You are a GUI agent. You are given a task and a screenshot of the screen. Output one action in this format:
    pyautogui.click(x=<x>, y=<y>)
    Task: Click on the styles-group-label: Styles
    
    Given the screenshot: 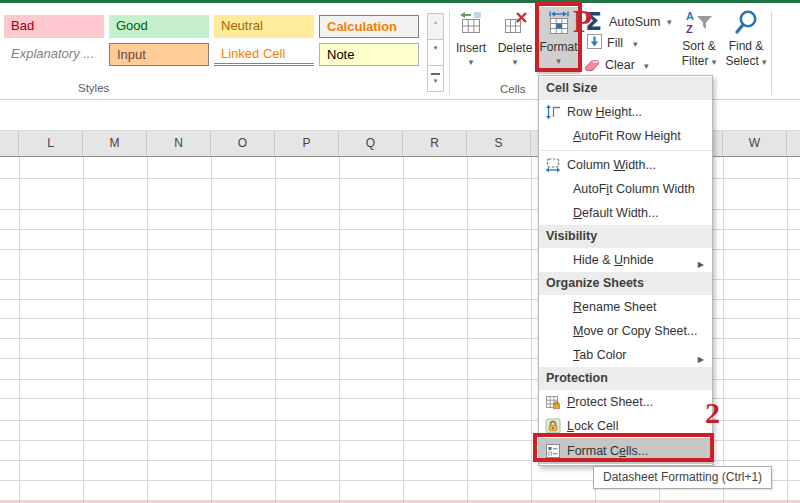 What is the action you would take?
    pyautogui.click(x=94, y=88)
    